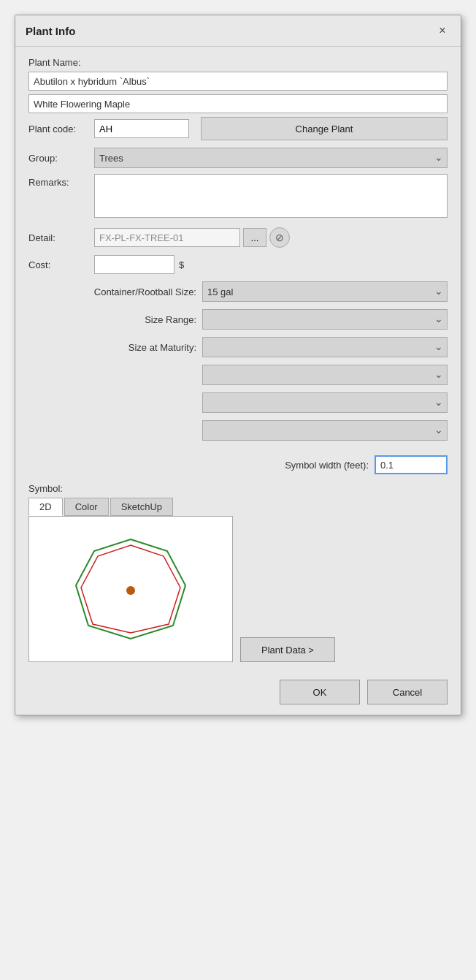 This screenshot has height=980, width=476. Describe the element at coordinates (271, 196) in the screenshot. I see `remarks-input` at that location.